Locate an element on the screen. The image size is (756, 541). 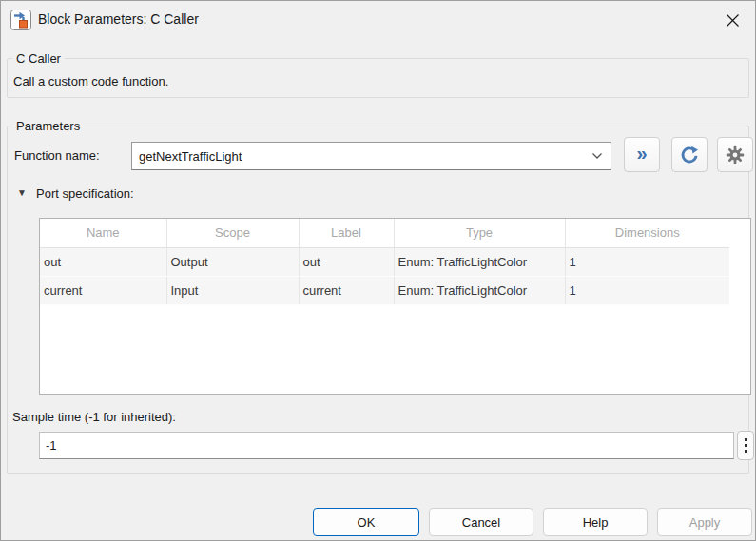
apply-button: Apply is located at coordinates (705, 522).